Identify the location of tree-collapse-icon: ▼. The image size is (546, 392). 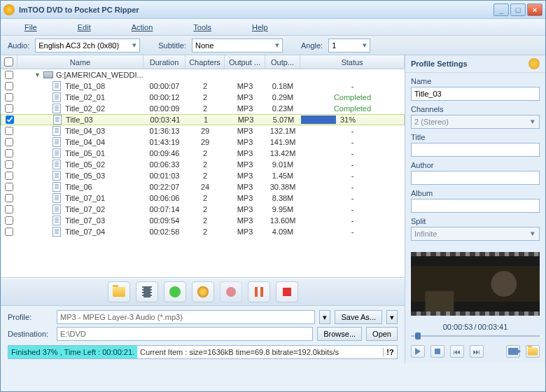
(38, 75).